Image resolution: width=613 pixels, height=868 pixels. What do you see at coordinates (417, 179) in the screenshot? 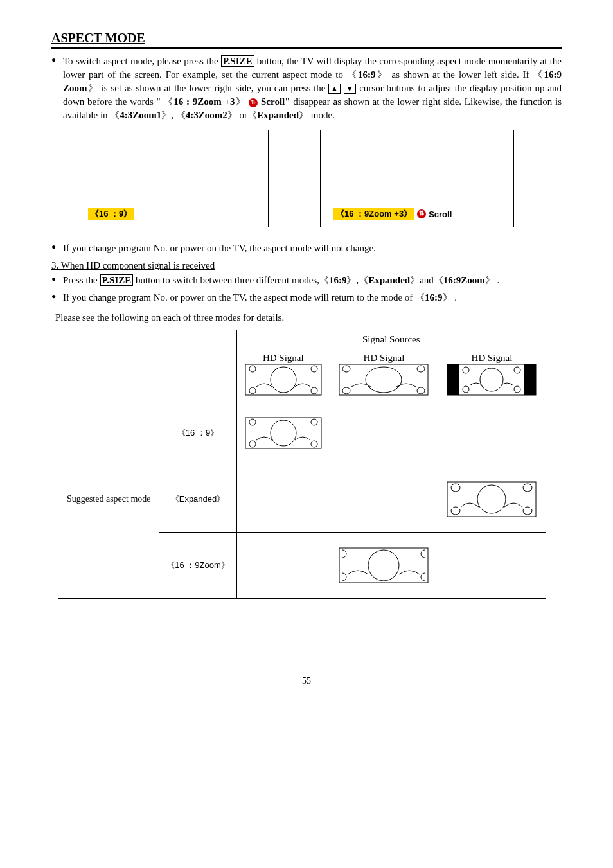
I see `tv-right: 《16 ：9Zoom +3》 Scroll` at bounding box center [417, 179].